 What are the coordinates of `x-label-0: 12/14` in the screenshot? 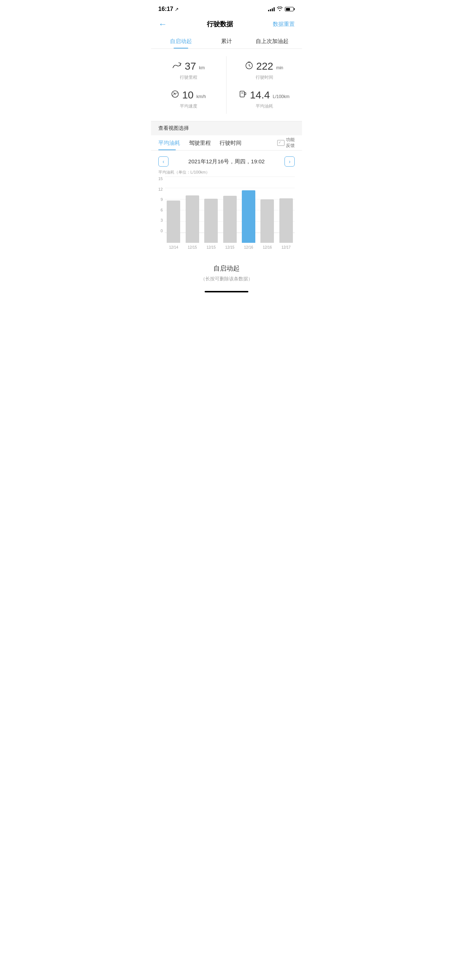 It's located at (174, 247).